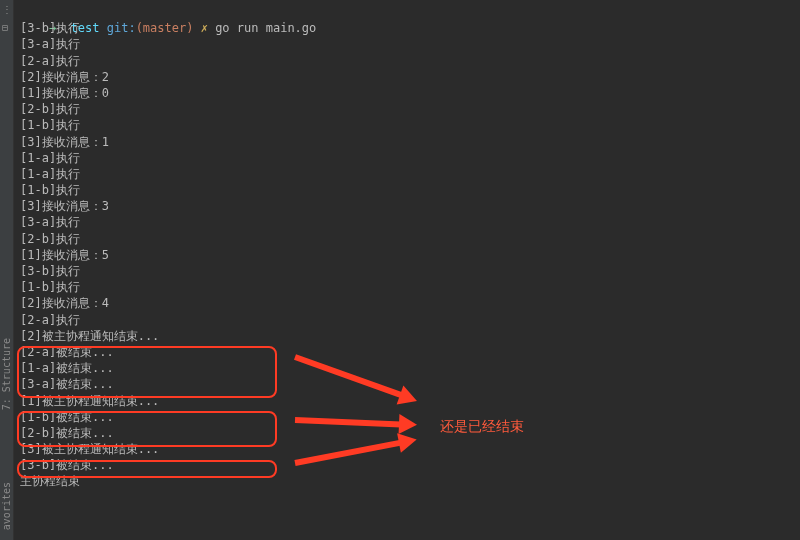  What do you see at coordinates (410, 352) in the screenshot?
I see `output-line: [2-a]被结束...` at bounding box center [410, 352].